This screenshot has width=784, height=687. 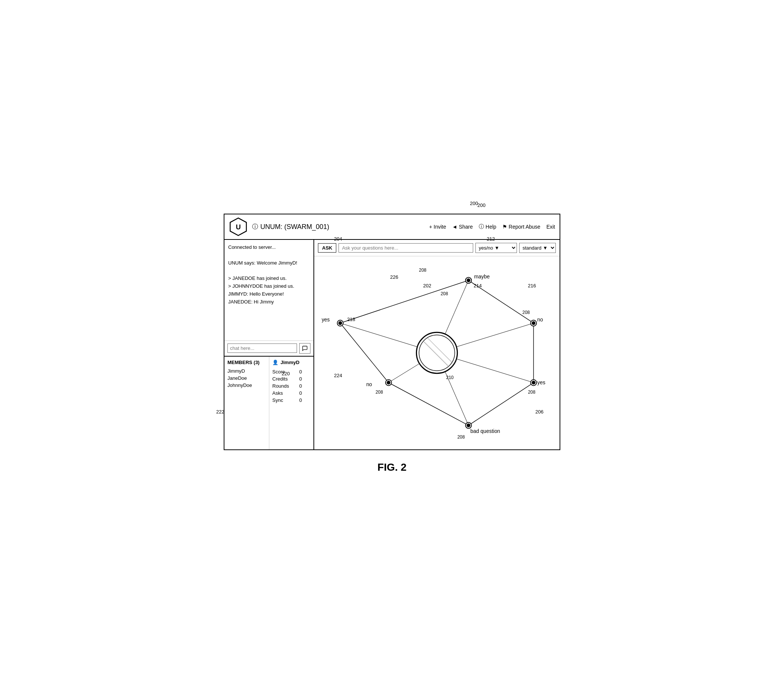 What do you see at coordinates (220, 412) in the screenshot?
I see `ref-label-222: 222` at bounding box center [220, 412].